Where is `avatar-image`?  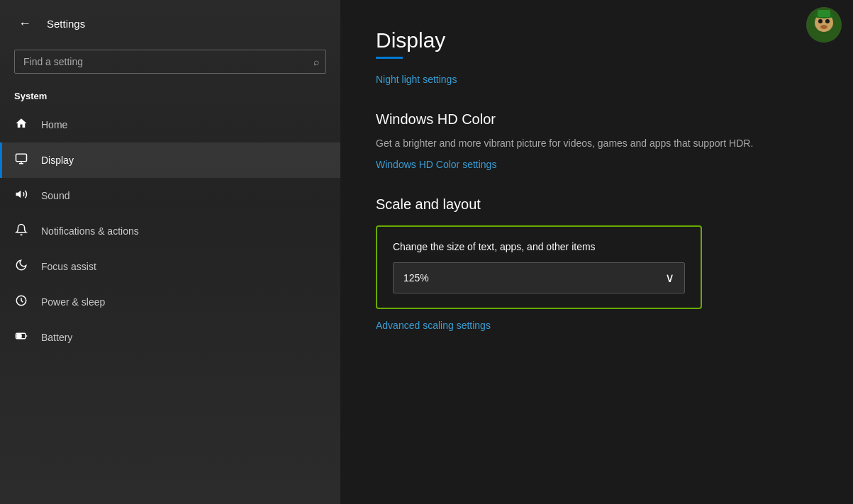 avatar-image is located at coordinates (824, 25).